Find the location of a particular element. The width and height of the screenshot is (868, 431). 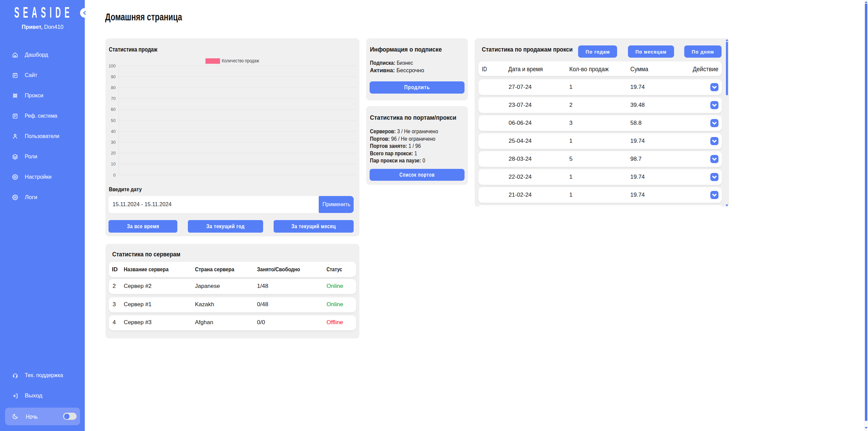

svg-text: 0 is located at coordinates (115, 175).